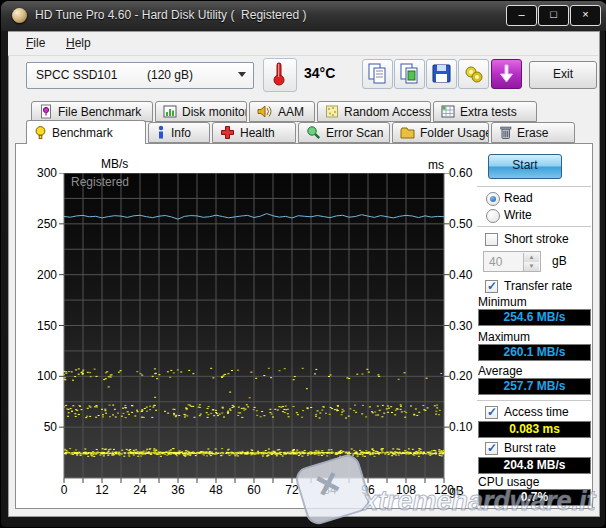 The width and height of the screenshot is (606, 528). Describe the element at coordinates (303, 44) in the screenshot. I see `menu-bar: FileHelp` at that location.